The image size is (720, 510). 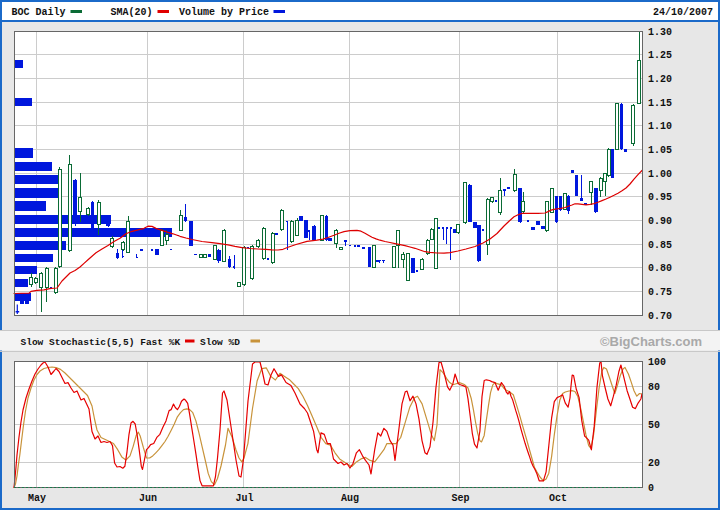 What do you see at coordinates (224, 12) in the screenshot?
I see `svg-text: Volume by Price` at bounding box center [224, 12].